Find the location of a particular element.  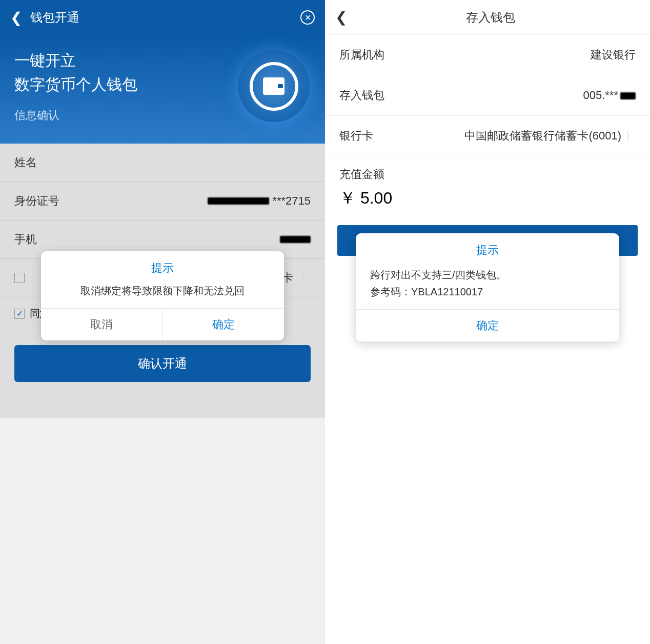

cancel-button: 取消 is located at coordinates (102, 325).